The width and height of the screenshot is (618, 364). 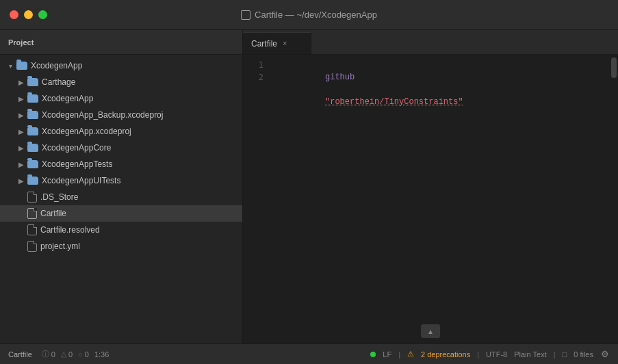 What do you see at coordinates (59, 82) in the screenshot?
I see `carthage-label: Carthage` at bounding box center [59, 82].